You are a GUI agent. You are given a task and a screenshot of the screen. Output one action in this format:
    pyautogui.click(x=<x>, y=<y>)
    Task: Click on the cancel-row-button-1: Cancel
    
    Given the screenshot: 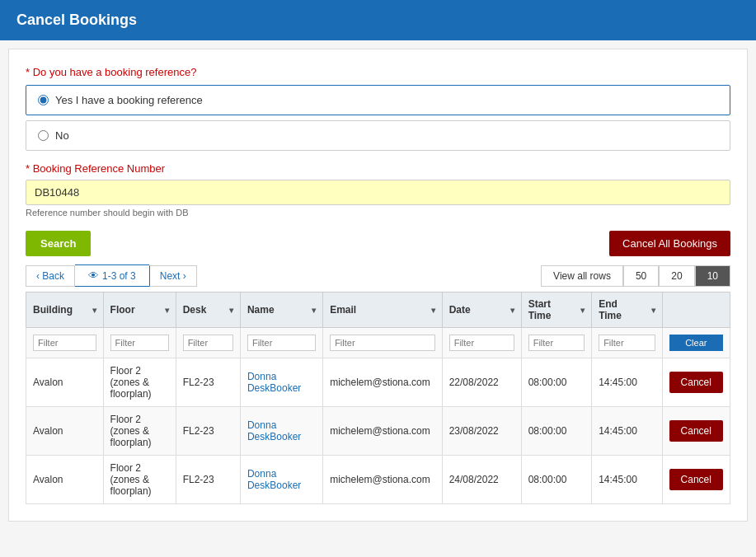 What is the action you would take?
    pyautogui.click(x=696, y=431)
    